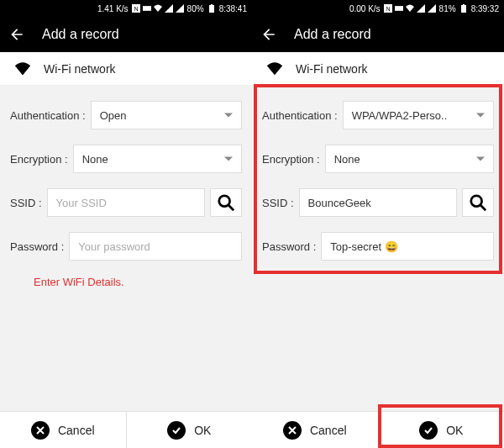 The height and width of the screenshot is (448, 504). Describe the element at coordinates (113, 8) in the screenshot. I see `net-speed: 1.41 K/s` at that location.